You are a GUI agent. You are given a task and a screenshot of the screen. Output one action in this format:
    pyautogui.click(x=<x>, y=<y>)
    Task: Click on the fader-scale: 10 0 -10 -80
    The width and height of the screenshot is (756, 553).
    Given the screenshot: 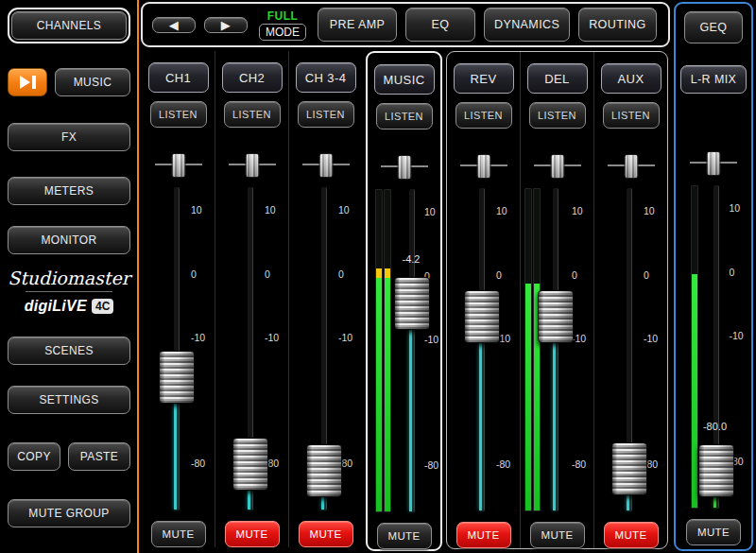 What is the action you would take?
    pyautogui.click(x=582, y=349)
    